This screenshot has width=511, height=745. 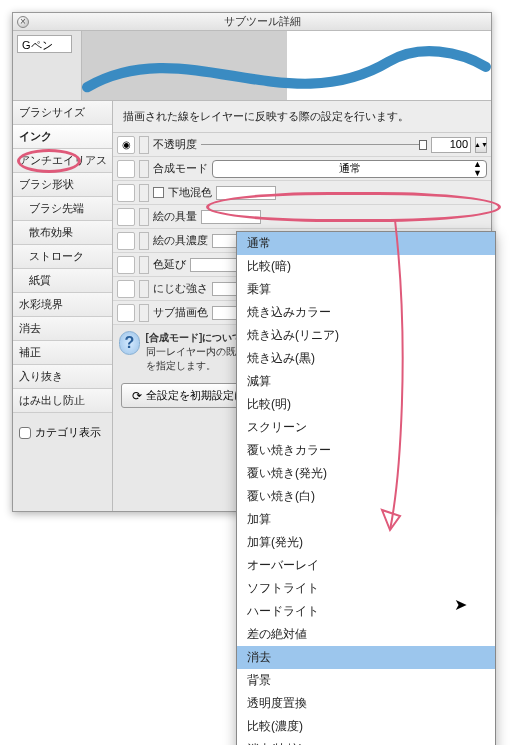 What do you see at coordinates (314, 145) in the screenshot?
I see `opacity-slider` at bounding box center [314, 145].